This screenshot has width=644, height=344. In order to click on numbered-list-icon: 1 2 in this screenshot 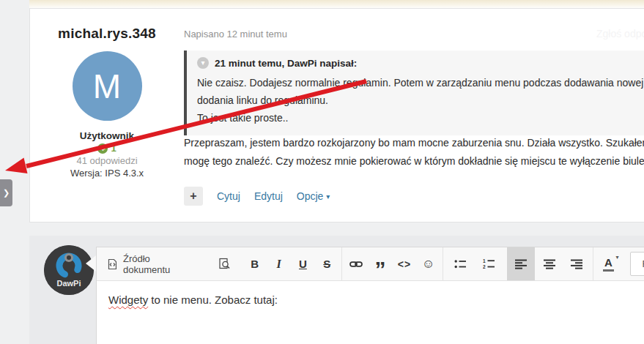, I will do `click(489, 263)`.